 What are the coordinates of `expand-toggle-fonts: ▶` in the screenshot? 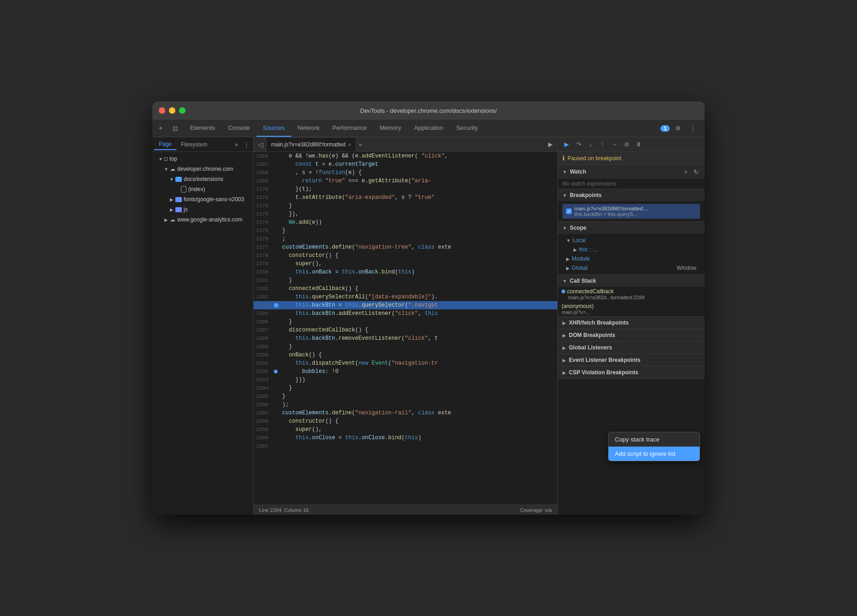 It's located at (172, 199).